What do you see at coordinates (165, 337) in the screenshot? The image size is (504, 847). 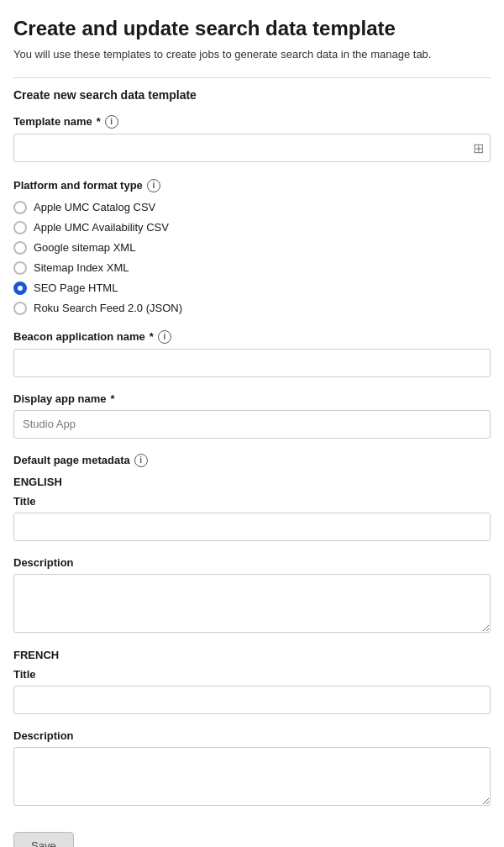 I see `beacon-app-info-icon: i` at bounding box center [165, 337].